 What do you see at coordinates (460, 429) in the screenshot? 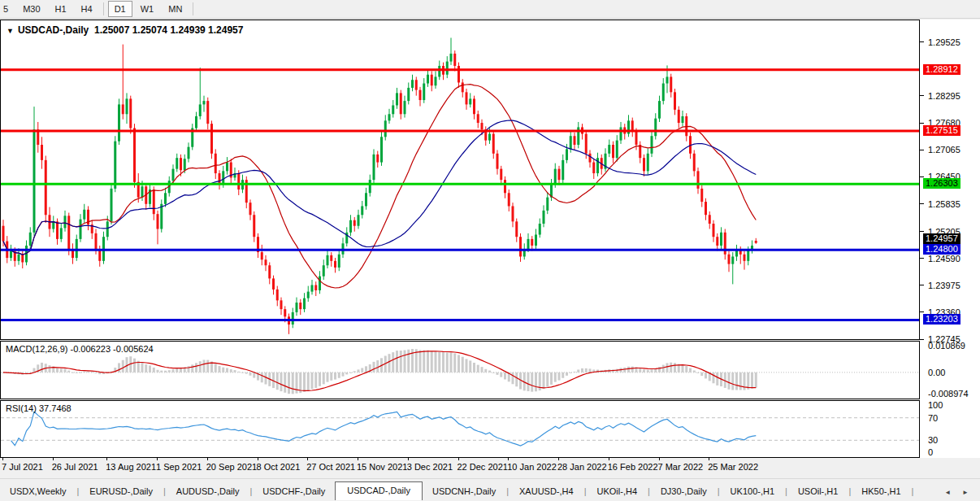
I see `rsi-chart-canvas` at bounding box center [460, 429].